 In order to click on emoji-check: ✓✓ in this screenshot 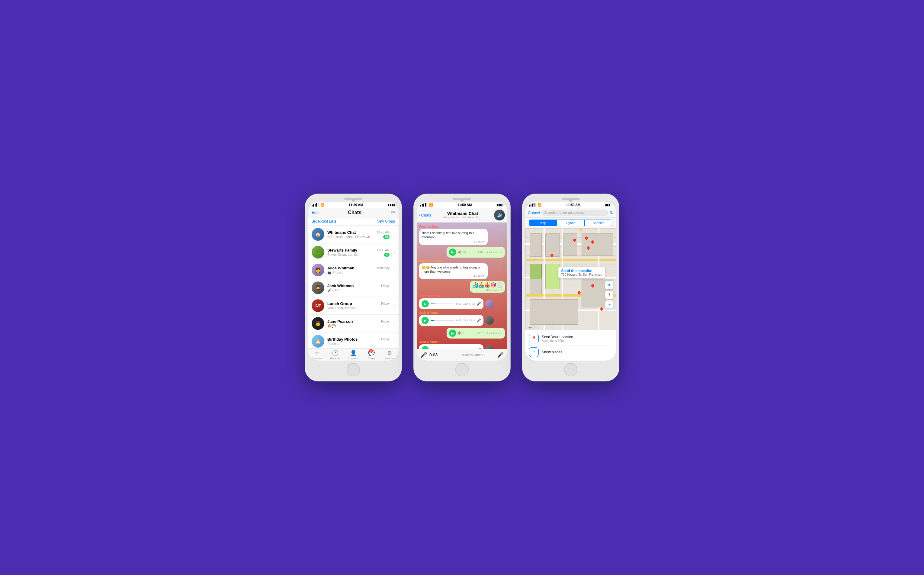, I will do `click(500, 290)`.